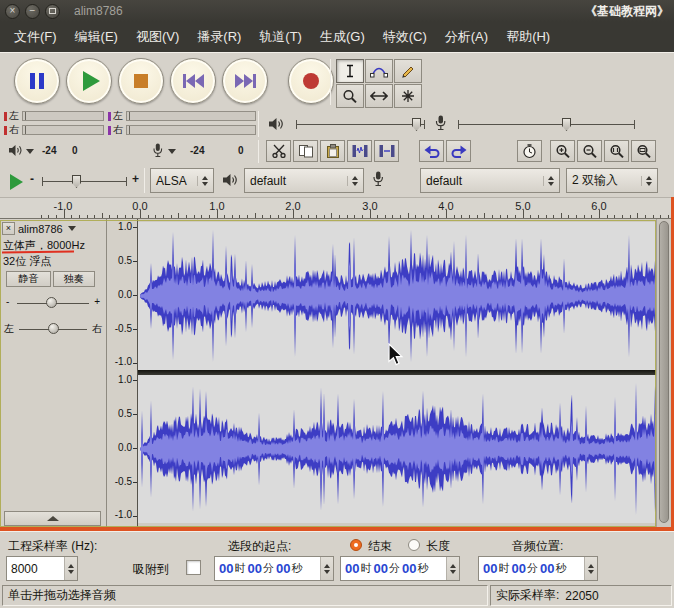 The height and width of the screenshot is (608, 674). I want to click on zoom-tool-button, so click(350, 96).